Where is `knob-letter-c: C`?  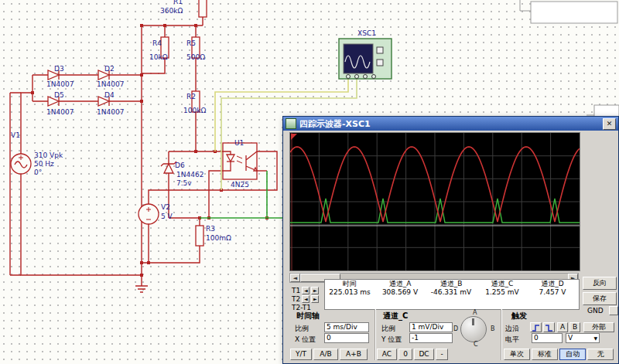 knob-letter-c: C is located at coordinates (476, 345).